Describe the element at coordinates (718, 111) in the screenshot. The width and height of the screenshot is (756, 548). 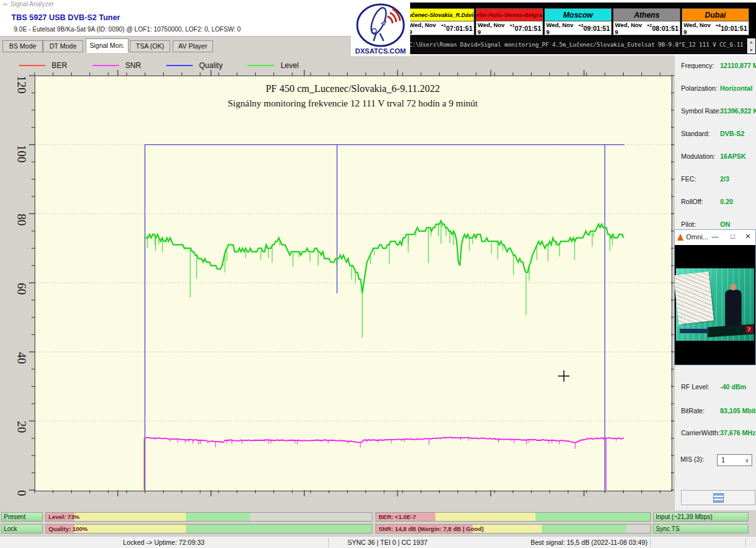
I see `panel-row-symbol-rate-: Symbol Rate:31396,922 KS/s` at that location.